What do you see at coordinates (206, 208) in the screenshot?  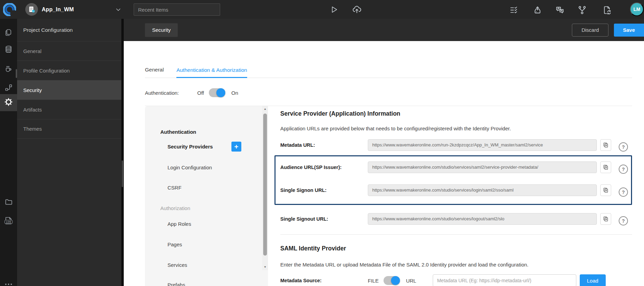 I see `nav-section-authorization: Authorization` at bounding box center [206, 208].